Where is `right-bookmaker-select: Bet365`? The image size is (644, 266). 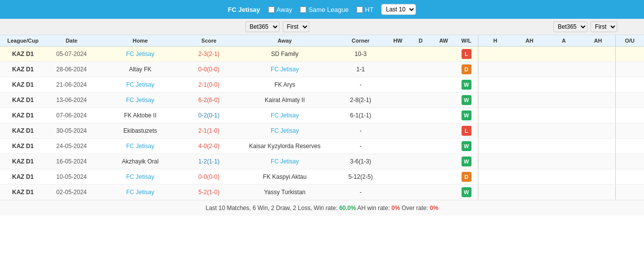
right-bookmaker-select: Bet365 is located at coordinates (570, 27).